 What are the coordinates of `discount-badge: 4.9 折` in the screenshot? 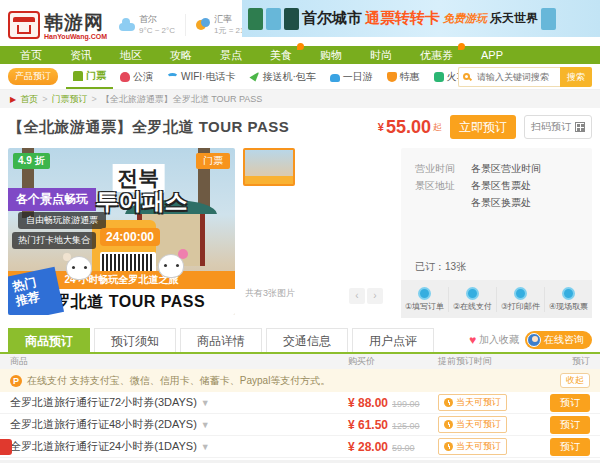 It's located at (32, 161).